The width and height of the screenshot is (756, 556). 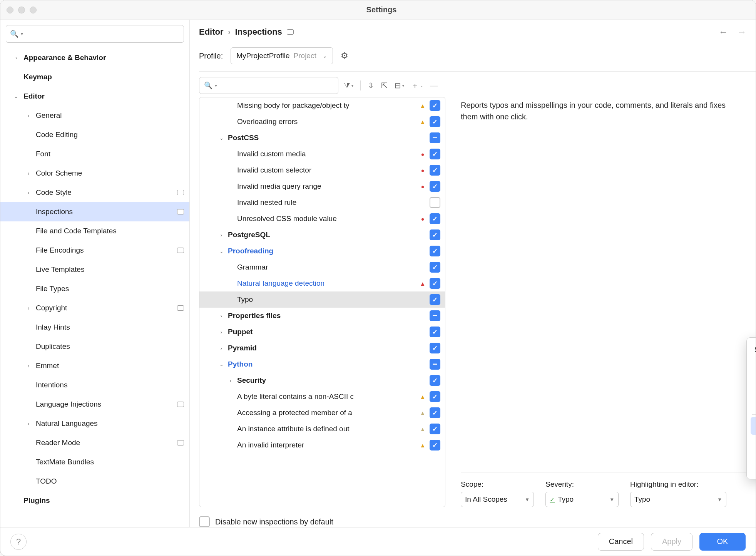 I want to click on sidebar-item-file-encodings: File Encodings, so click(x=95, y=250).